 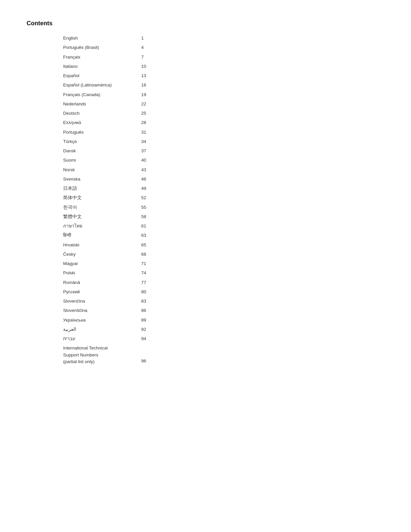 I want to click on toc-row: Slovenščina86, so click(x=106, y=311).